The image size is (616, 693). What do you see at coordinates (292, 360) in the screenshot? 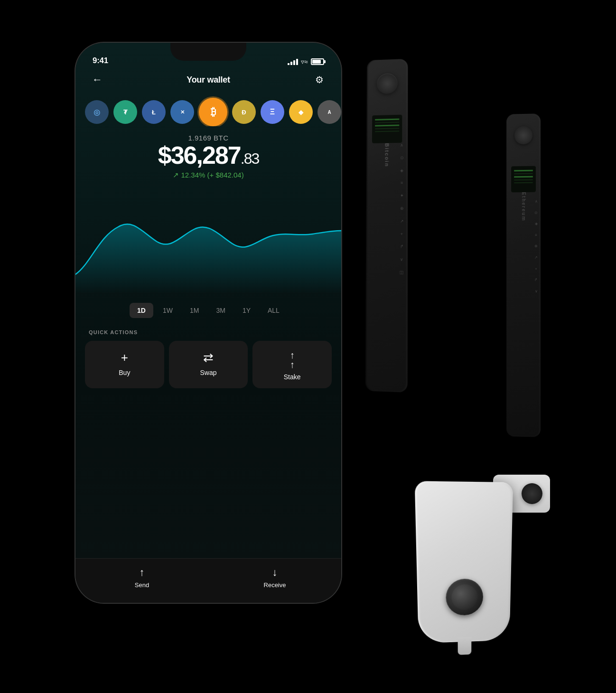
I see `stake-icon: ↑↑` at bounding box center [292, 360].